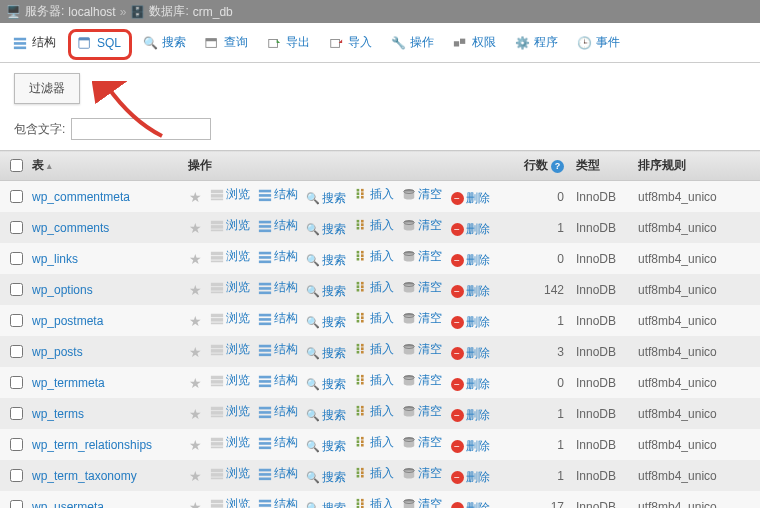  I want to click on tab-routines: ⚙️ 程序, so click(537, 44).